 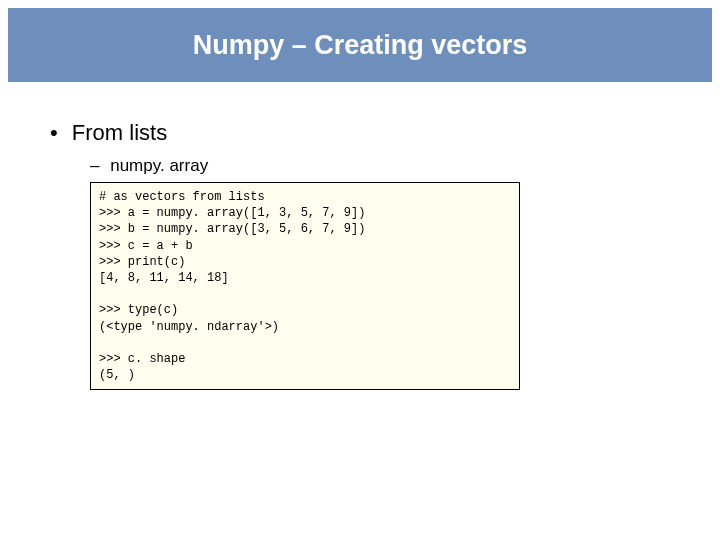 I want to click on title-bar: Numpy – Creating vectors, so click(x=360, y=45).